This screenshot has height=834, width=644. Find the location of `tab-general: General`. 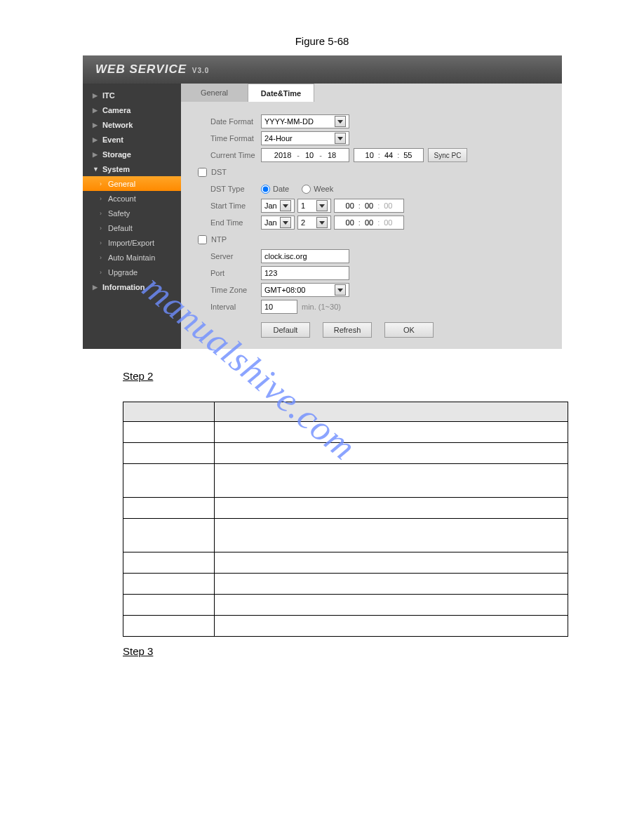

tab-general: General is located at coordinates (215, 93).